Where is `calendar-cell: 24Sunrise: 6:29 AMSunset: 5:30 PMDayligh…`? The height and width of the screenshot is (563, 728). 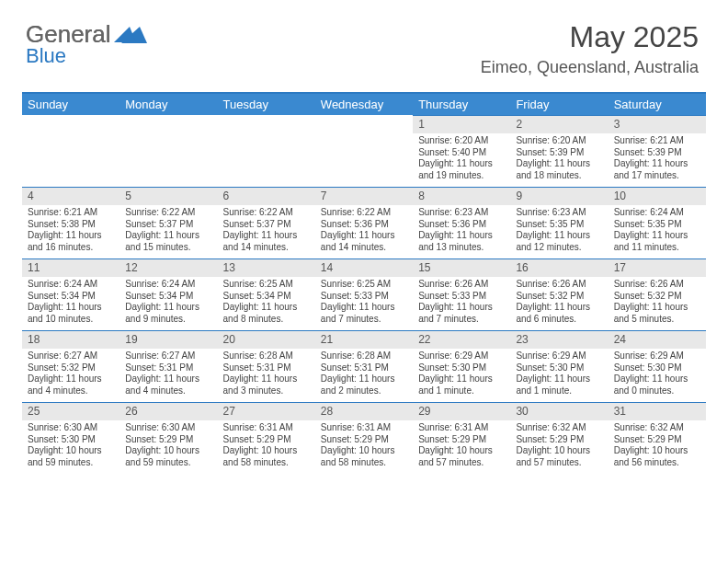
calendar-cell: 24Sunrise: 6:29 AMSunset: 5:30 PMDayligh… is located at coordinates (657, 366).